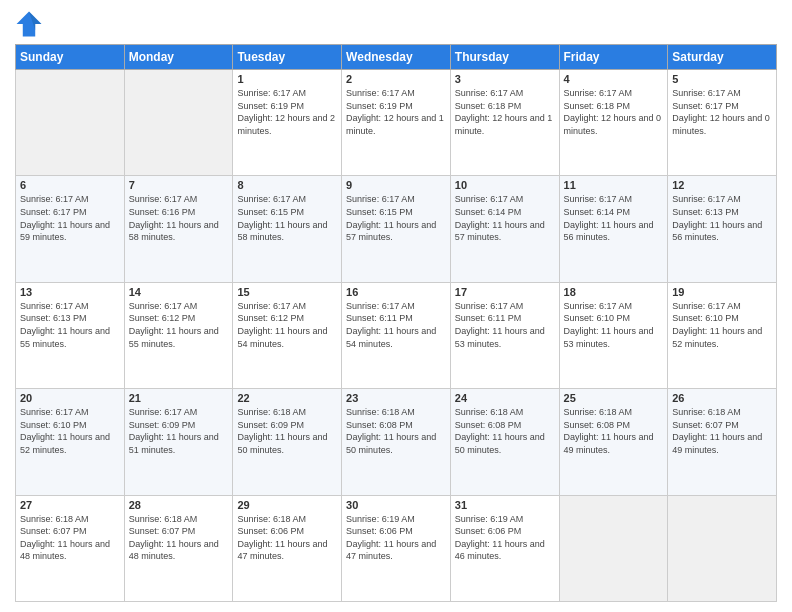 The width and height of the screenshot is (792, 612). What do you see at coordinates (70, 505) in the screenshot?
I see `day-number: 27` at bounding box center [70, 505].